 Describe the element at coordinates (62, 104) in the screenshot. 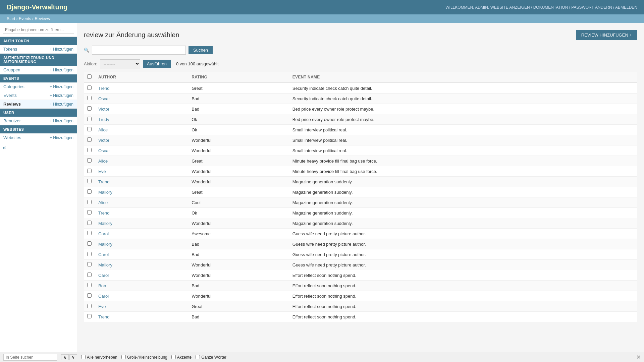

I see `sidebar-add-reviews: + Hinzufügen` at that location.